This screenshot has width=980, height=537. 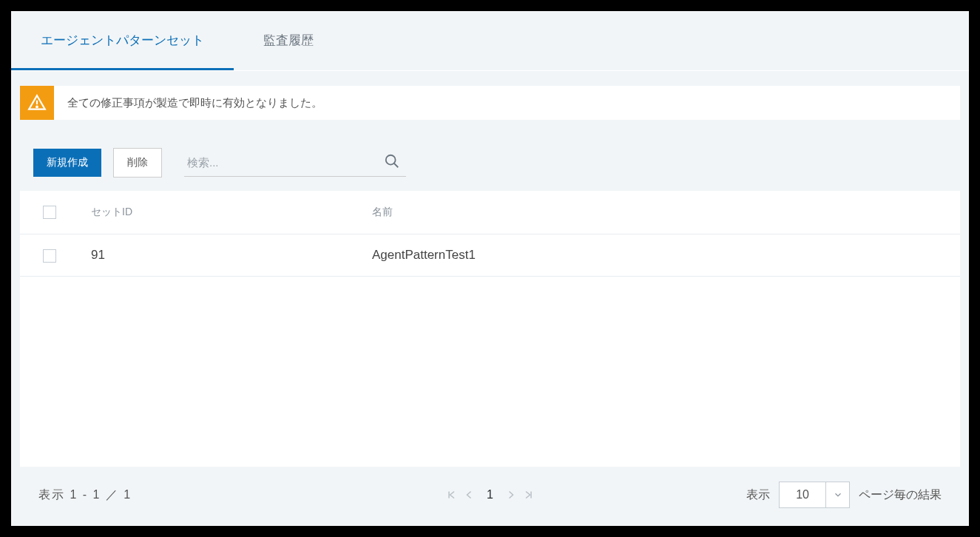 What do you see at coordinates (220, 213) in the screenshot?
I see `column-header-set-id: セットID` at bounding box center [220, 213].